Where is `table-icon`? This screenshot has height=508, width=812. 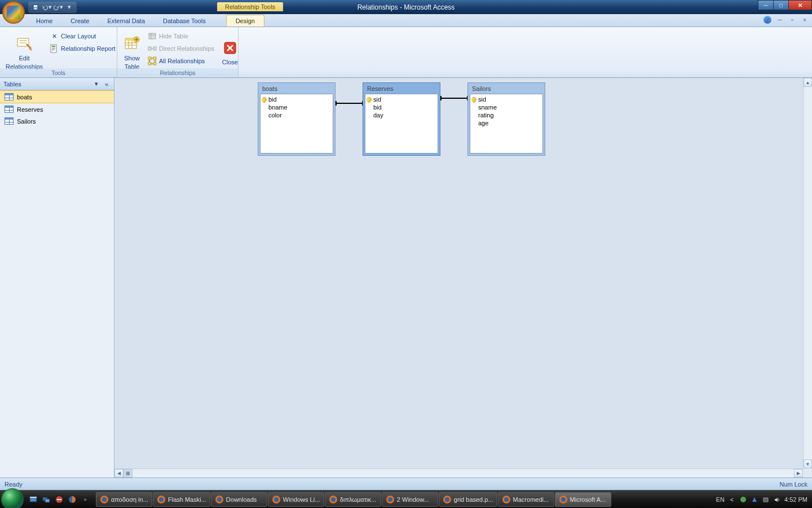 table-icon is located at coordinates (9, 121).